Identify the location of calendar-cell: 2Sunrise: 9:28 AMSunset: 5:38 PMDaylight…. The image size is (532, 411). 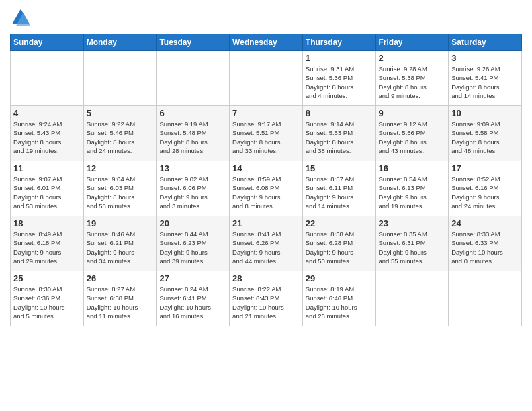
(412, 79).